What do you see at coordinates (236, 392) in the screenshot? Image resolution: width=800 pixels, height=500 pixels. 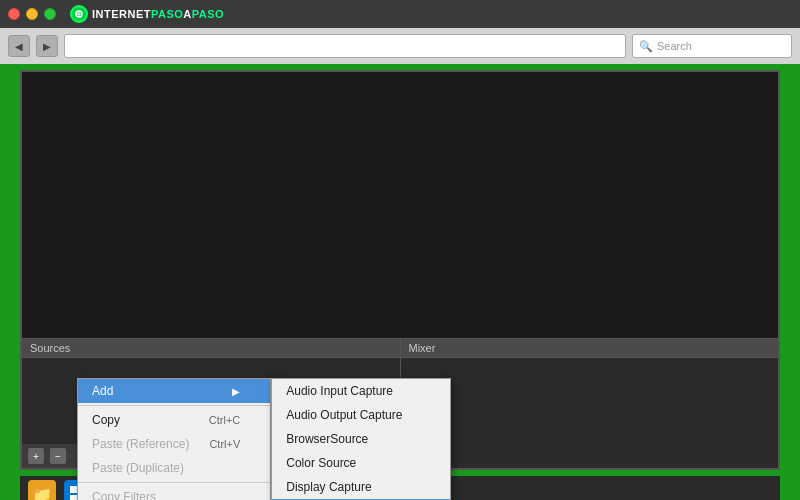 I see `arrow-right-icon: ▶` at bounding box center [236, 392].